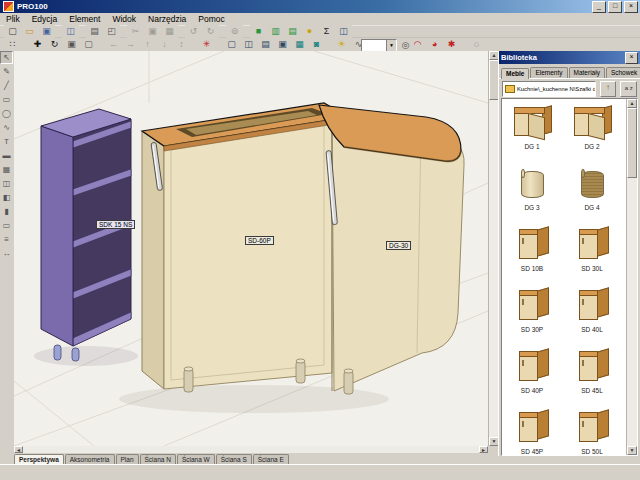 The width and height of the screenshot is (640, 480). What do you see at coordinates (234, 32) in the screenshot?
I see `link-button: ⊚` at bounding box center [234, 32].